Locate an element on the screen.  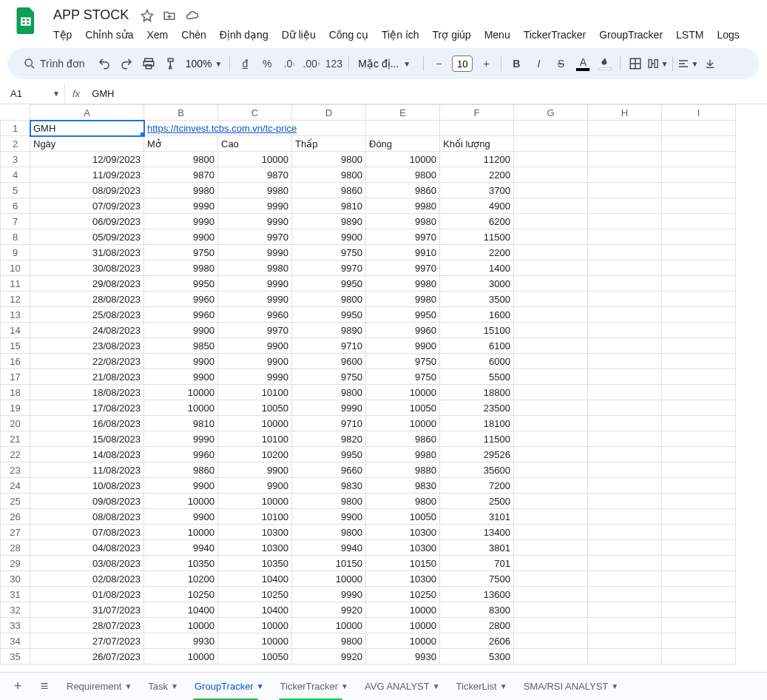
cell: 9970 is located at coordinates (255, 237).